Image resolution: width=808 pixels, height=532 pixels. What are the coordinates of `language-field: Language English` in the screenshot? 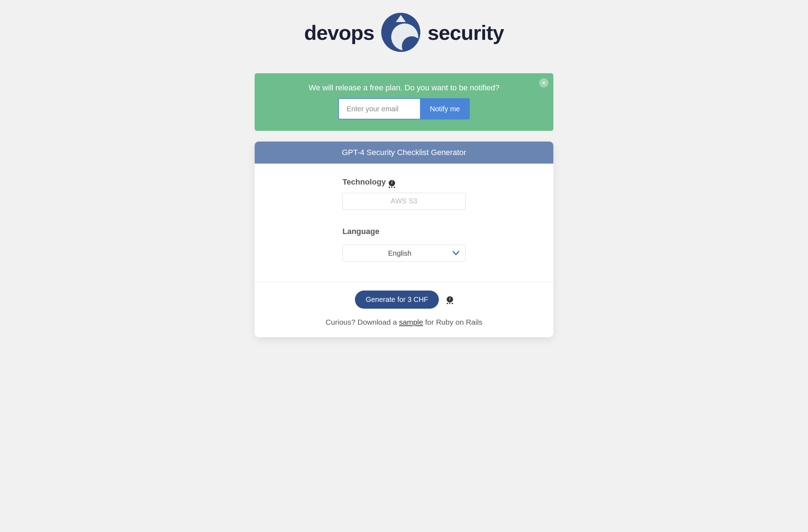 It's located at (404, 244).